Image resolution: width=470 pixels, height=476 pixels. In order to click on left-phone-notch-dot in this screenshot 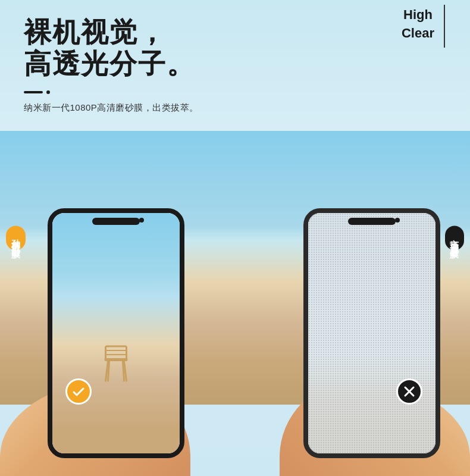, I will do `click(142, 220)`.